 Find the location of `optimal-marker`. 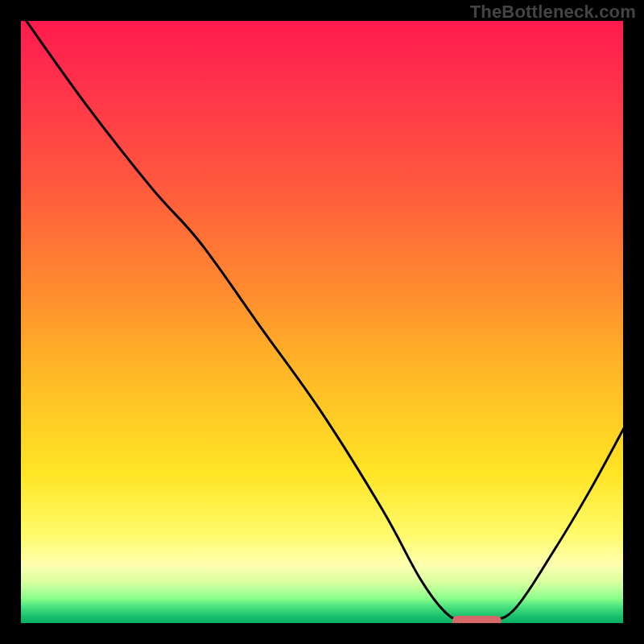

optimal-marker is located at coordinates (477, 621).